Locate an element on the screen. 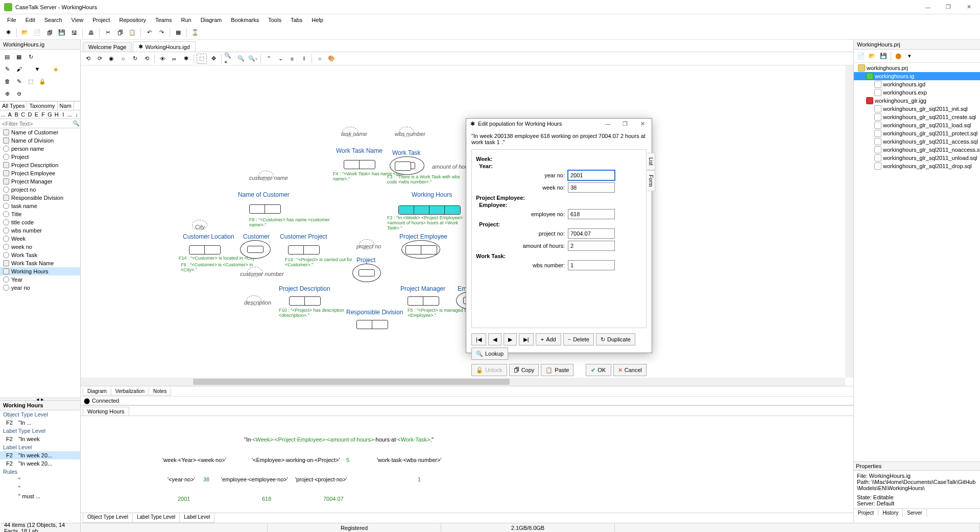 This screenshot has width=980, height=532. rp-new-icon: 📄 is located at coordinates (861, 56).